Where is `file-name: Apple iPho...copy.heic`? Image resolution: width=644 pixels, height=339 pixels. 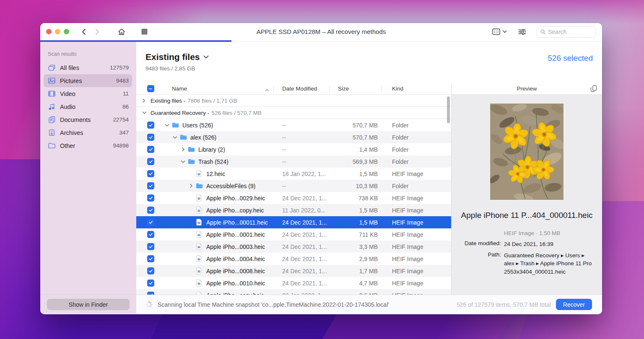 file-name: Apple iPho...copy.heic is located at coordinates (235, 210).